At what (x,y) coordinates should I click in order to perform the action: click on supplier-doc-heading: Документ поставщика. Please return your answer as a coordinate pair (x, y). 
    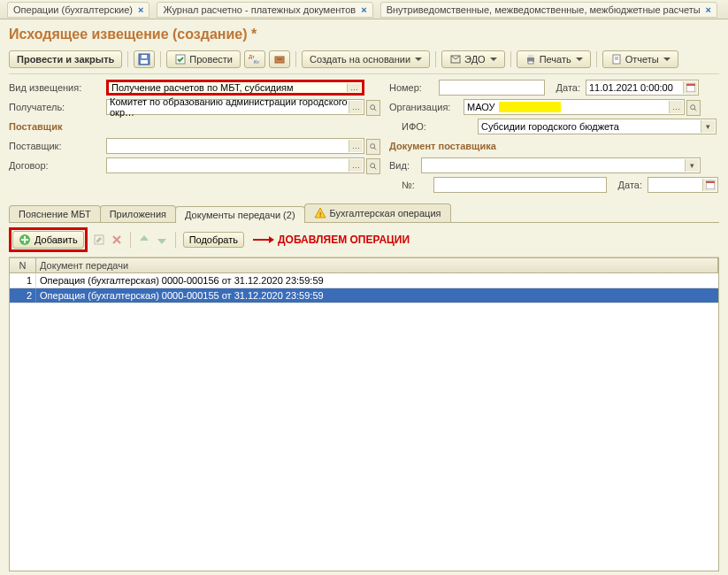
    Looking at the image, I should click on (522, 146).